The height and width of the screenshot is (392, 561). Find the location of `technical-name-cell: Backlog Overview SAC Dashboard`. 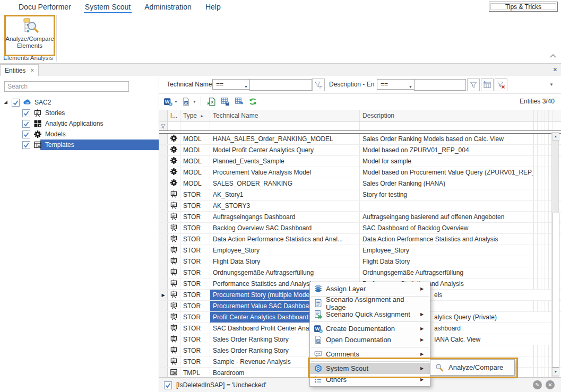

technical-name-cell: Backlog Overview SAC Dashboard is located at coordinates (285, 228).